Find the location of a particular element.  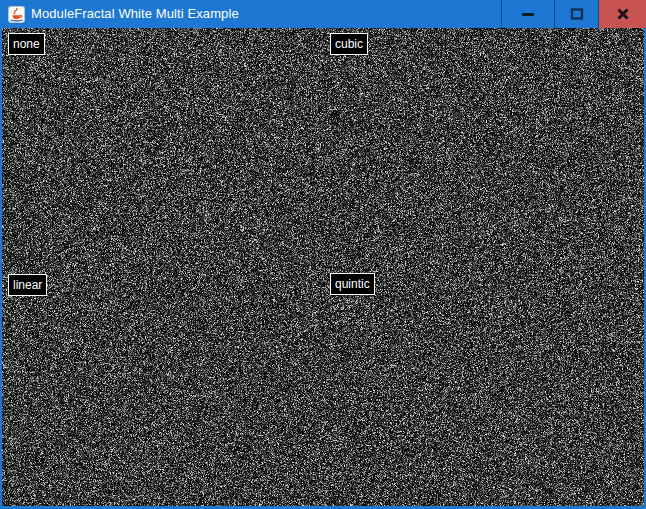

close-button is located at coordinates (622, 14).